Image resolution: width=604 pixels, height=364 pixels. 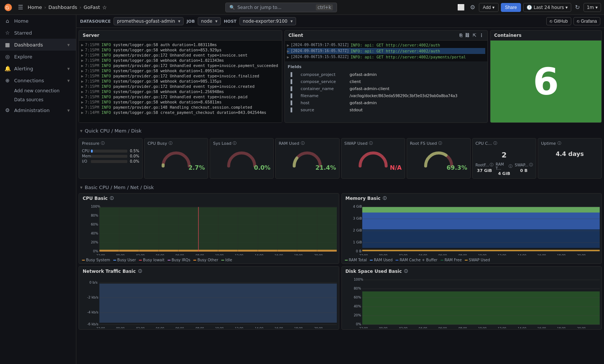 What do you see at coordinates (63, 7) in the screenshot?
I see `breadcrumb-dashboards: Dashboards` at bounding box center [63, 7].